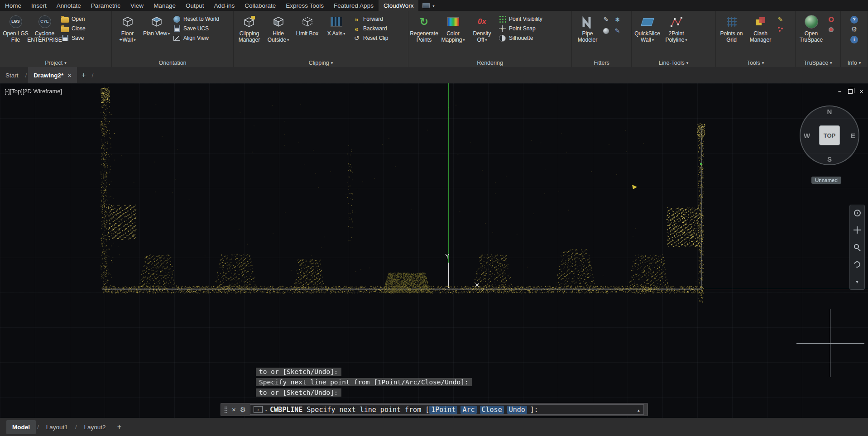 Image resolution: width=868 pixels, height=436 pixels. Describe the element at coordinates (224, 5) in the screenshot. I see `ribbon-tab-addins: Add-ins` at that location.